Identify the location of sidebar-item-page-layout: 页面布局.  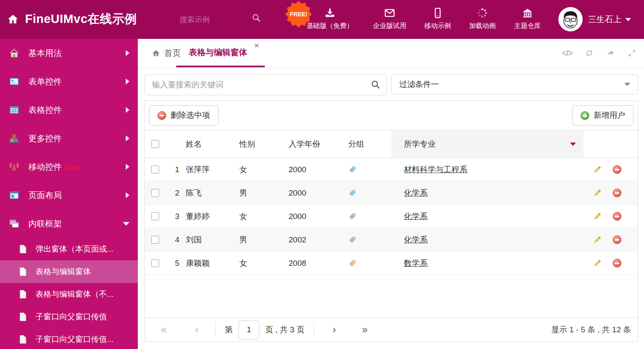
(69, 195).